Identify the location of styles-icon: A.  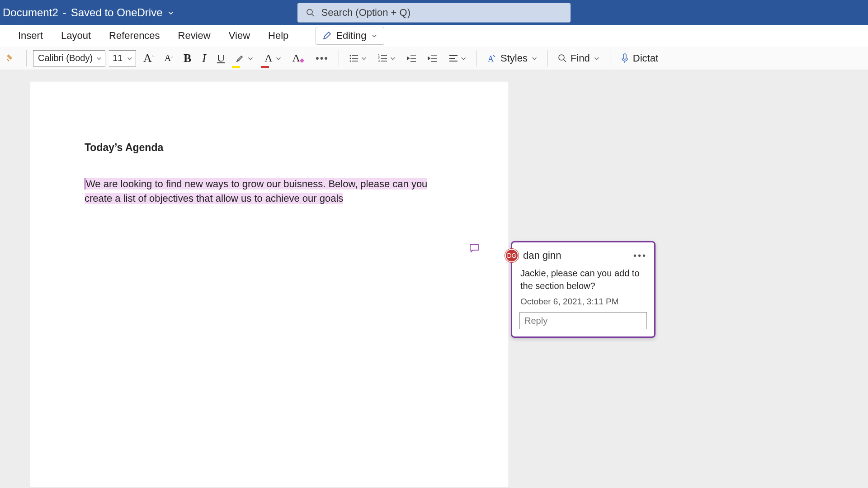
(492, 58).